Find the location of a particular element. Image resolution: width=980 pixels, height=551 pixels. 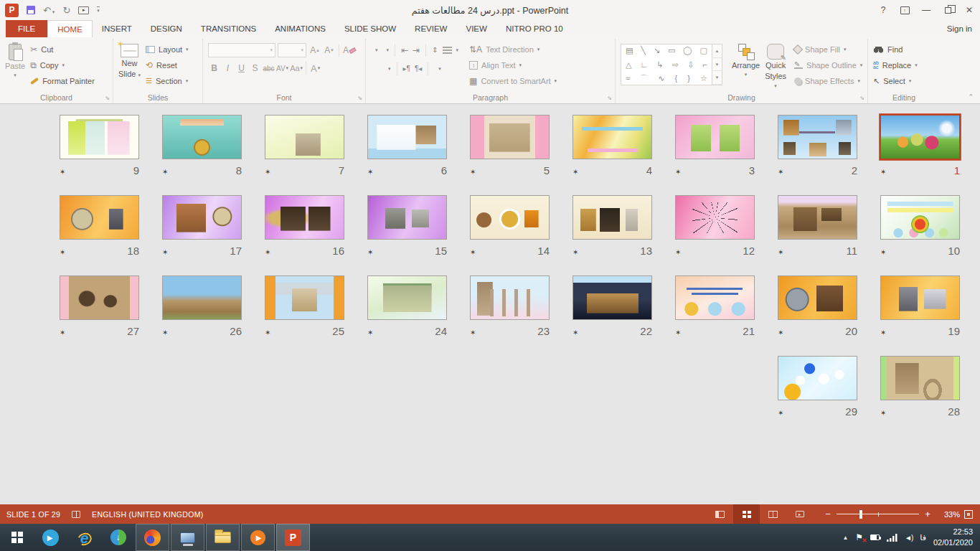

taskbar-internet-explorer: e is located at coordinates (85, 537).